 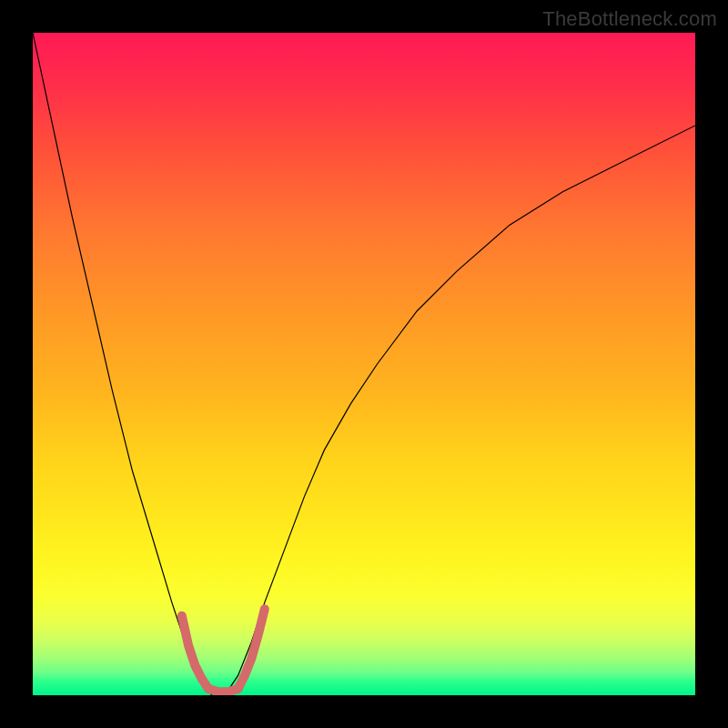 What do you see at coordinates (195, 652) in the screenshot?
I see `highlight-left` at bounding box center [195, 652].